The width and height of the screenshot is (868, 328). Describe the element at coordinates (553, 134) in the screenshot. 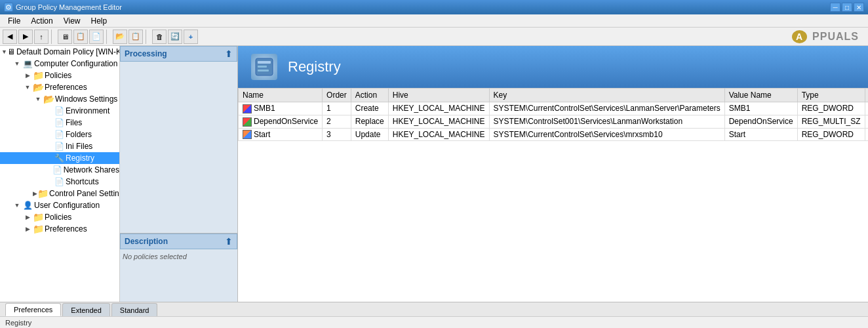

I see `table-row: Start 3 Update HKEY_LOCAL_MACHINE SYSTEM…` at that location.